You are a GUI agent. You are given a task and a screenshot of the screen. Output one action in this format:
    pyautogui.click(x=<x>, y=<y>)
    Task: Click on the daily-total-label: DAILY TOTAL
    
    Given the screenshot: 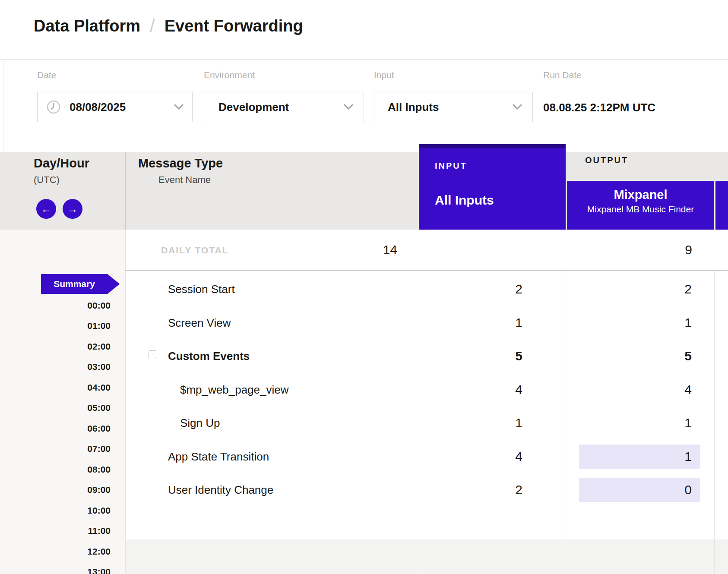 What is the action you would take?
    pyautogui.click(x=195, y=250)
    